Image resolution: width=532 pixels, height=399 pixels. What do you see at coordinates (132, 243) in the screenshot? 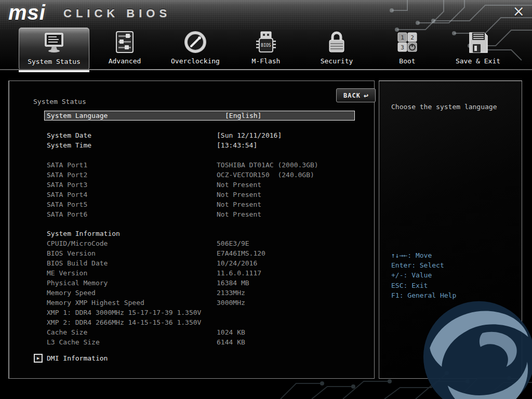
I see `row-label: CPUID/MicroCode` at bounding box center [132, 243].